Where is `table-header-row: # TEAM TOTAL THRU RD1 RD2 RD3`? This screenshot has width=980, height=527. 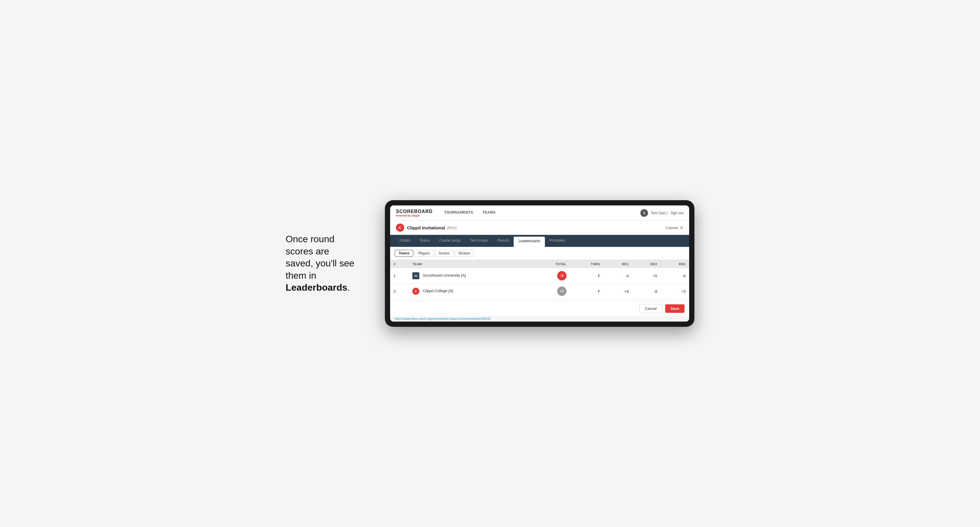 table-header-row: # TEAM TOTAL THRU RD1 RD2 RD3 is located at coordinates (539, 264).